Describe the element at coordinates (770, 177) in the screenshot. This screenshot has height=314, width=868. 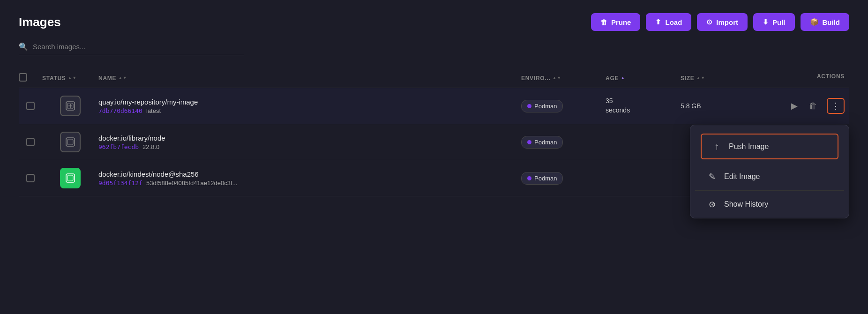
I see `edit-image-item: ✎ Edit Image` at that location.